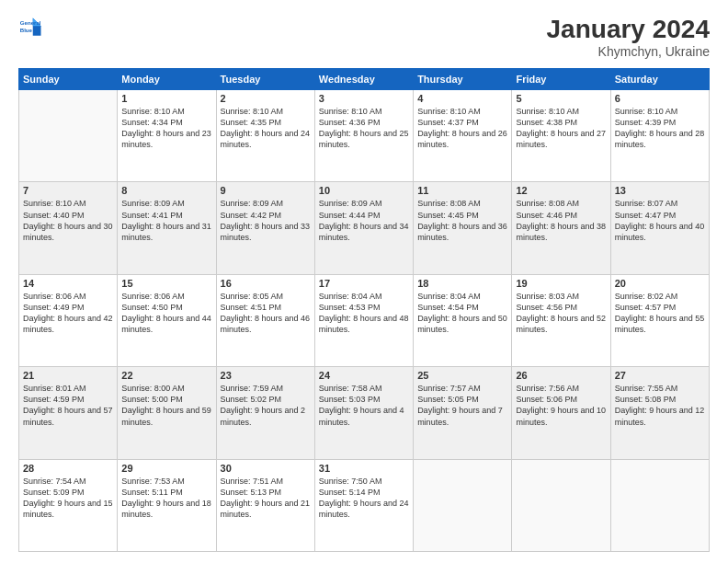 The image size is (728, 563). What do you see at coordinates (561, 413) in the screenshot?
I see `calendar-cell: 26Sunrise: 7:56 AMSunset: 5:06 PMDayligh…` at bounding box center [561, 413].